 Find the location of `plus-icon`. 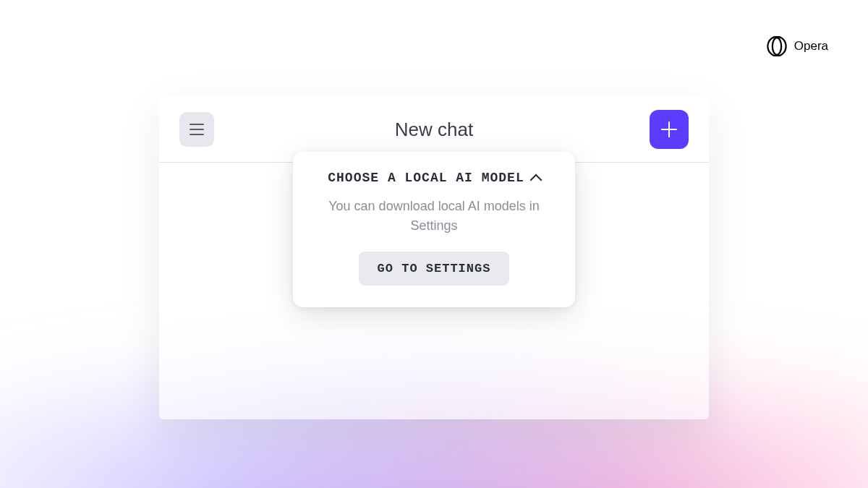

plus-icon is located at coordinates (669, 129).